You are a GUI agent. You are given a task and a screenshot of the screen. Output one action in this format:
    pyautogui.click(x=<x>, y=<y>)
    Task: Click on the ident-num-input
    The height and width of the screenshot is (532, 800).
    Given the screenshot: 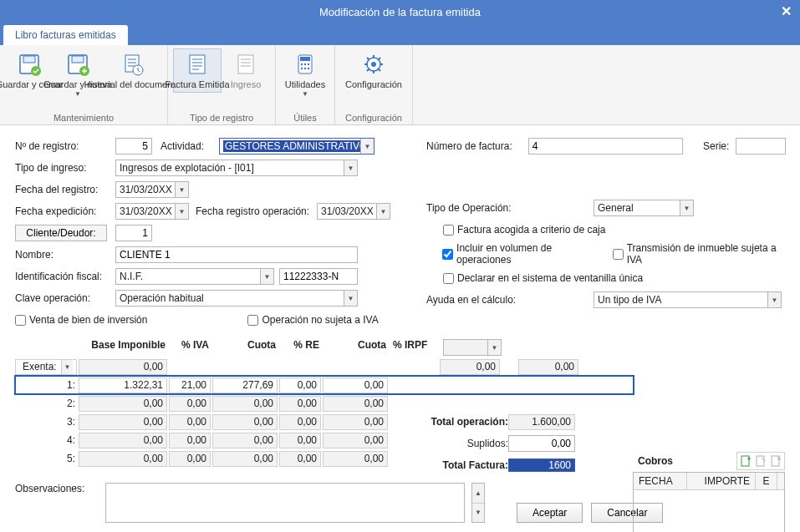 What is the action you would take?
    pyautogui.click(x=318, y=276)
    